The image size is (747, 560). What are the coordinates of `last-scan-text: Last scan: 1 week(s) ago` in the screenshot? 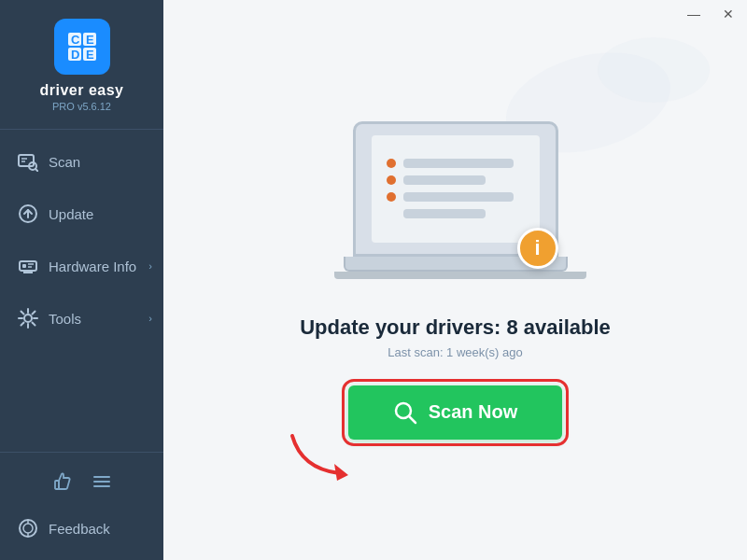 It's located at (456, 353).